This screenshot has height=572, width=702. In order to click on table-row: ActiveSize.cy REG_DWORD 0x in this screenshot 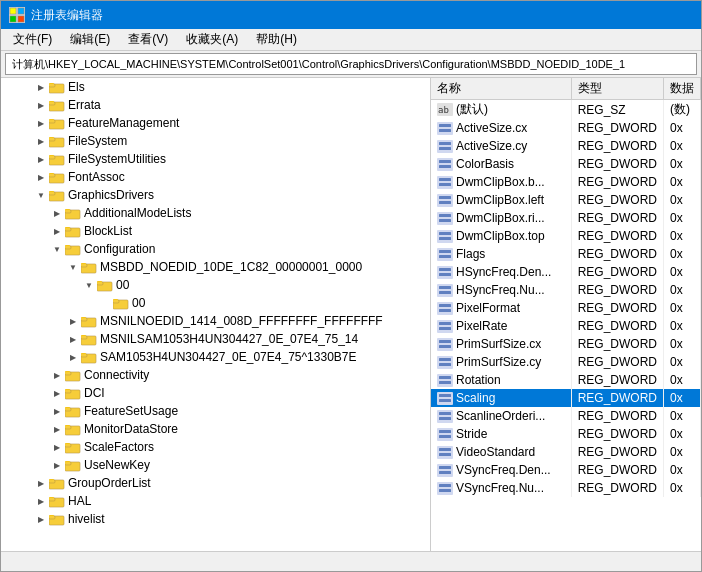, I will do `click(566, 146)`.